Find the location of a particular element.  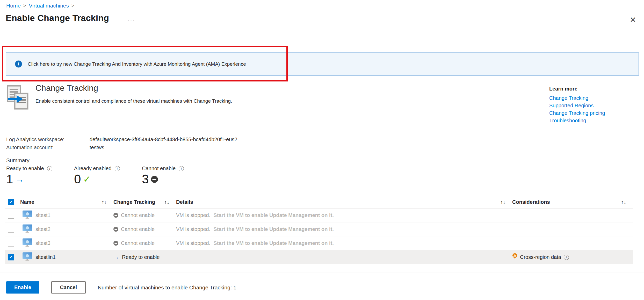

section-title: Change Tracking is located at coordinates (67, 88).